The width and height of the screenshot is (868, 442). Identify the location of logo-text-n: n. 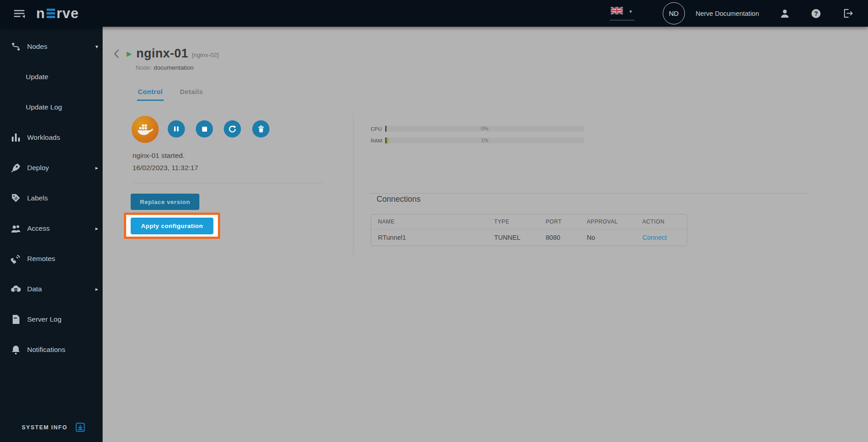
(41, 14).